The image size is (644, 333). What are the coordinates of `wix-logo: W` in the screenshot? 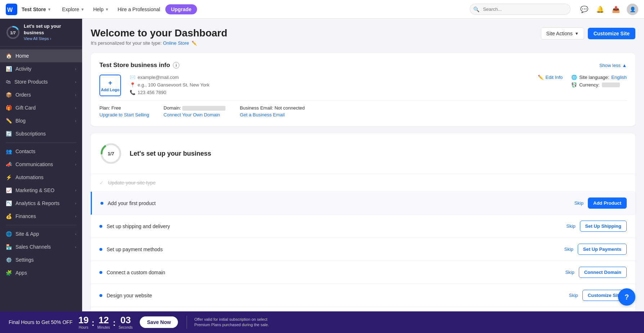 It's located at (12, 9).